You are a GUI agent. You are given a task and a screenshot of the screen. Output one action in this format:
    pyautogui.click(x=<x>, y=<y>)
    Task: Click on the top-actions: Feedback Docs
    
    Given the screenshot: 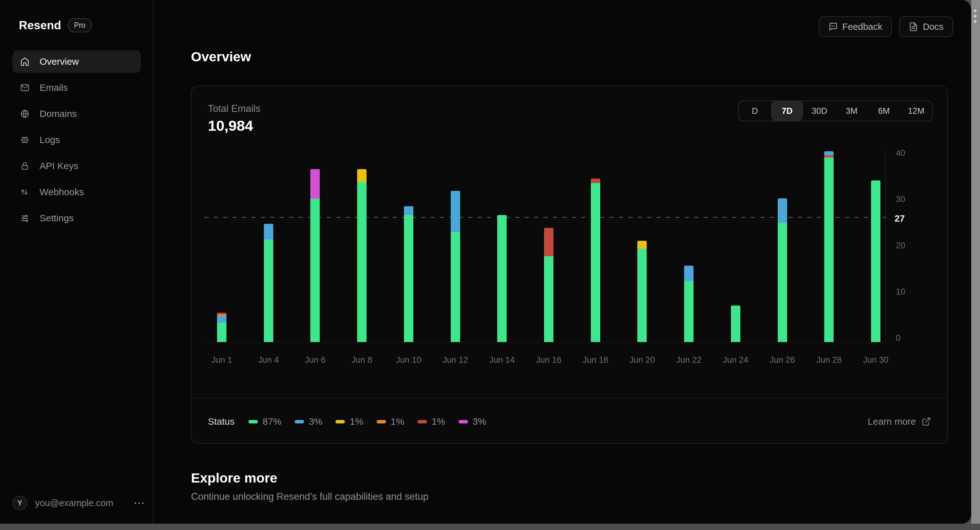 What is the action you would take?
    pyautogui.click(x=886, y=27)
    